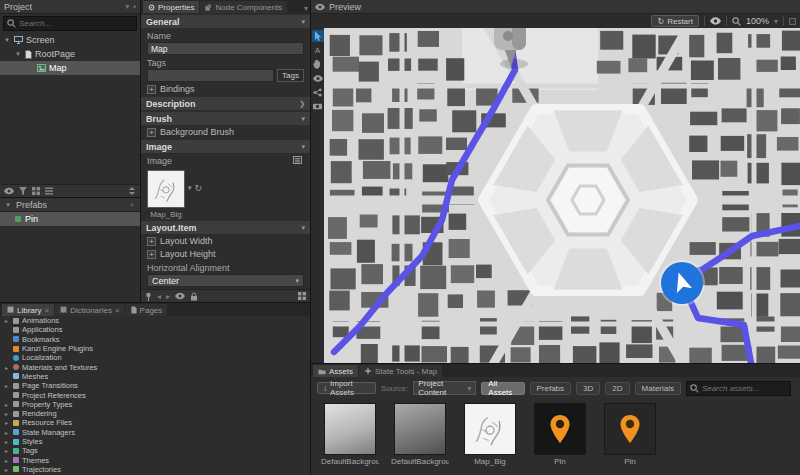 The height and width of the screenshot is (475, 800). Describe the element at coordinates (336, 371) in the screenshot. I see `tab-assets: Assets` at that location.